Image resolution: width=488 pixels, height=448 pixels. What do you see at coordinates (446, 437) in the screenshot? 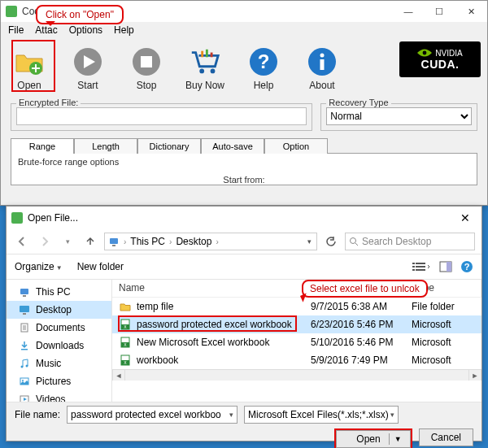
I see `cancel-dialog-button: Cancel` at bounding box center [446, 437].